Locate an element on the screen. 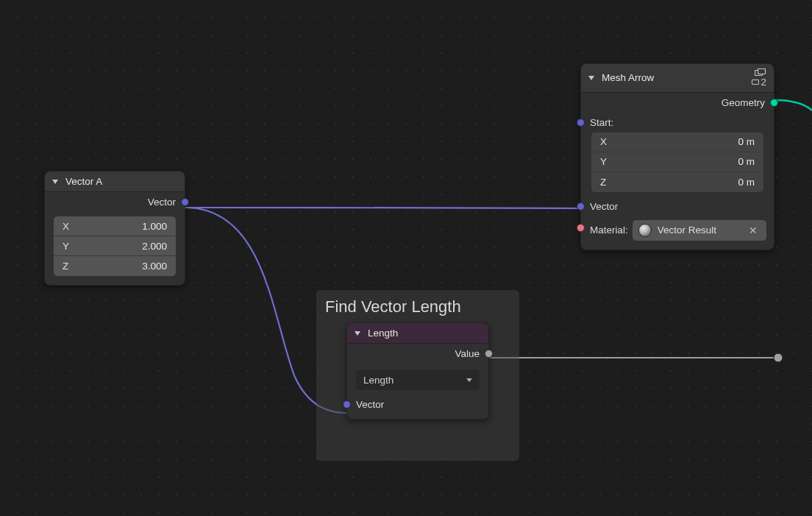 The height and width of the screenshot is (516, 812). material-name: Vector Result is located at coordinates (699, 230).